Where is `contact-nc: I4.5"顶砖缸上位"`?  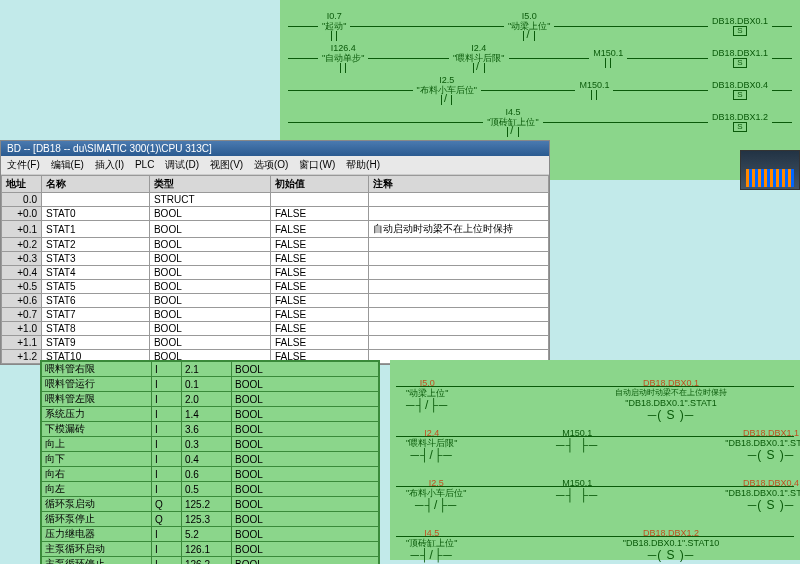 contact-nc: I4.5"顶砖缸上位" is located at coordinates (512, 122).